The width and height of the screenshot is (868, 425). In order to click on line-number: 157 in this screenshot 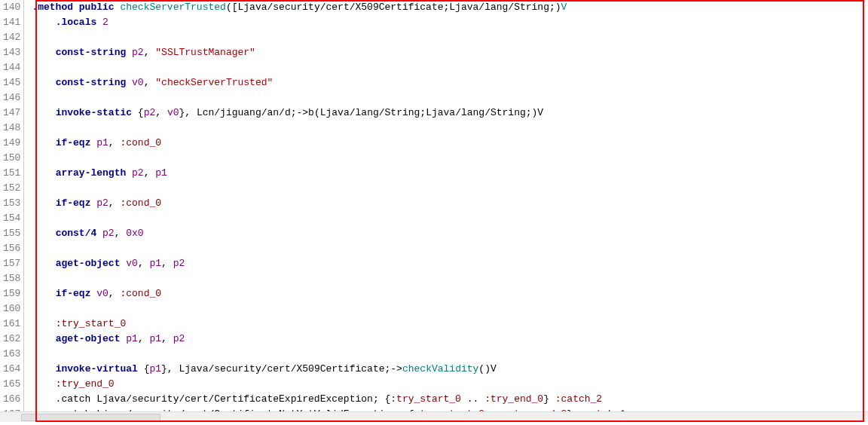, I will do `click(14, 264)`.